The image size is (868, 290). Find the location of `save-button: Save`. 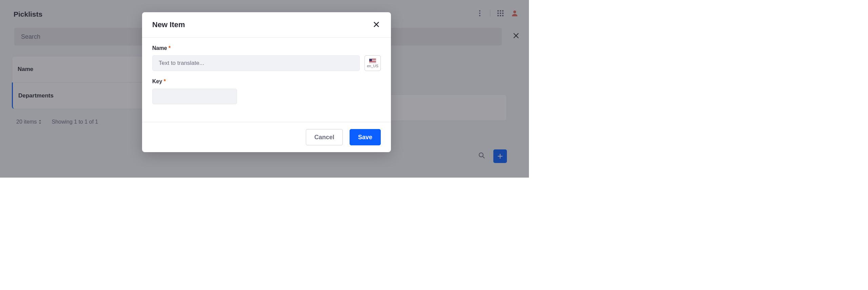

save-button: Save is located at coordinates (365, 137).